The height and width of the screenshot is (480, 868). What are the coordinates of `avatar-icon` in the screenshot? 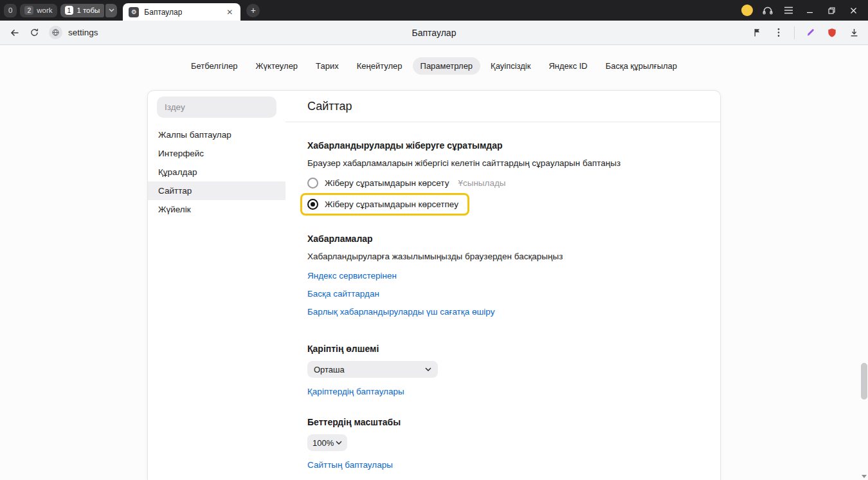 It's located at (747, 10).